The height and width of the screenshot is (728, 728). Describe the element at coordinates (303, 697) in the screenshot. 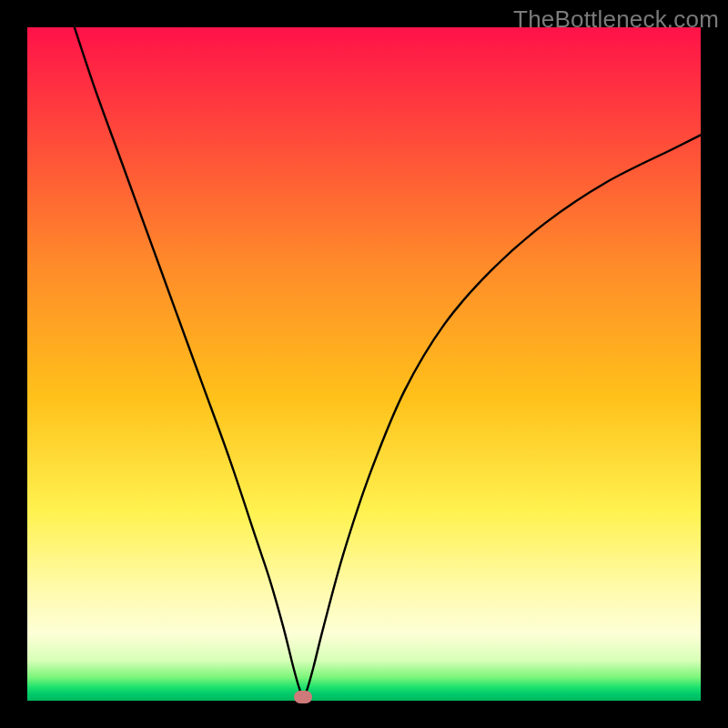

I see `optimal-point-marker` at that location.